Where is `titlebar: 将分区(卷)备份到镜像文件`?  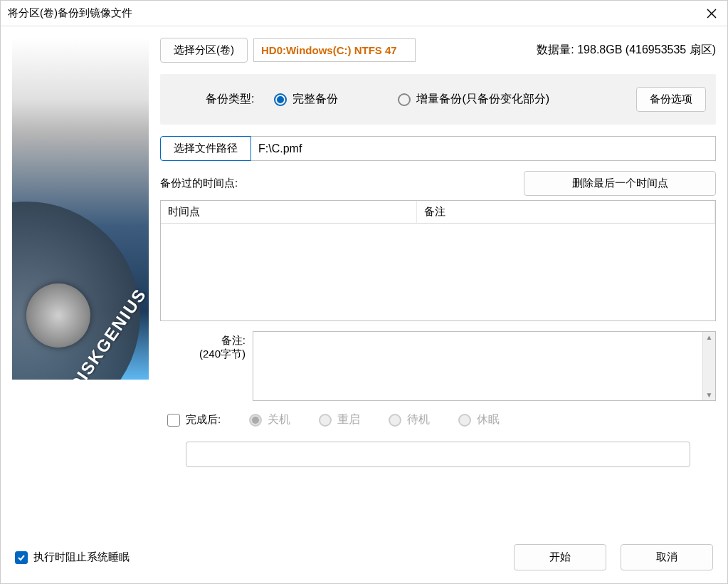 titlebar: 将分区(卷)备份到镜像文件 is located at coordinates (364, 14).